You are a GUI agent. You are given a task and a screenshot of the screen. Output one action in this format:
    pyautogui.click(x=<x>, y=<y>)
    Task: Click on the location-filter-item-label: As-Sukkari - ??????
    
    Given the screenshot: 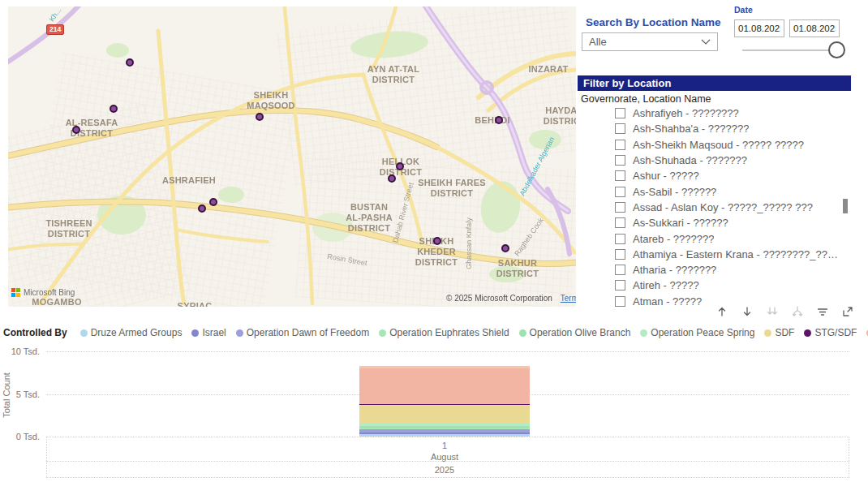 What is the action you would take?
    pyautogui.click(x=681, y=222)
    